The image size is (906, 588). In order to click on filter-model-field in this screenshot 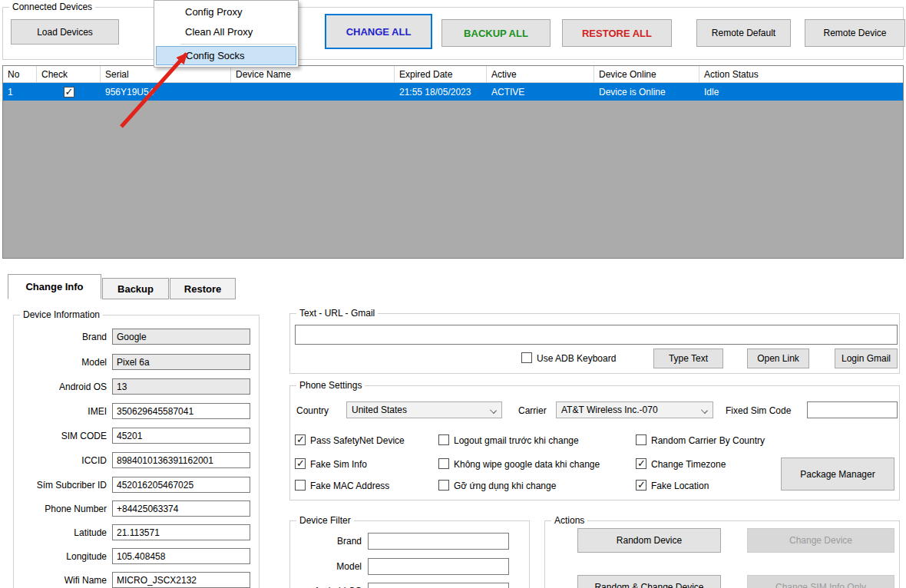, I will do `click(438, 567)`.